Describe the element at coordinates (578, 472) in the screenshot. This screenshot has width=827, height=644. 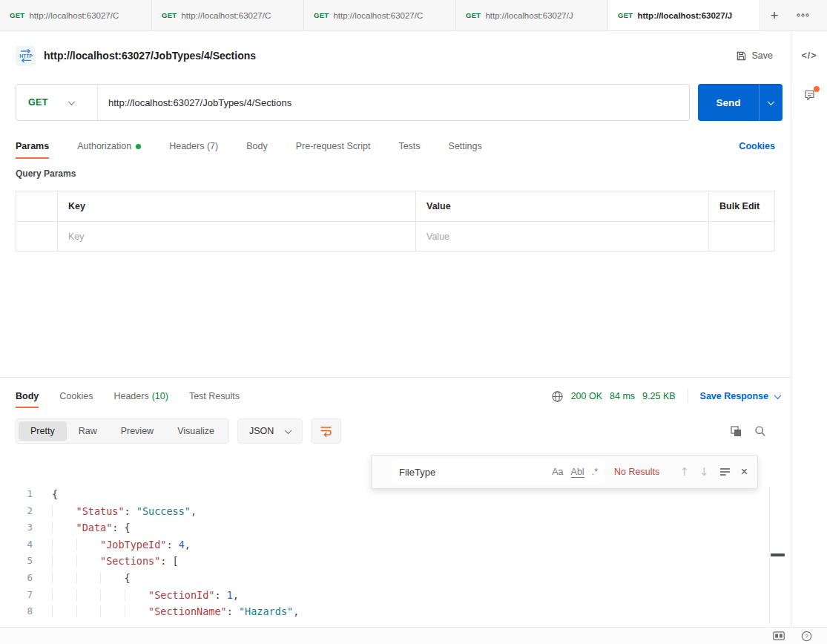
I see `whole-word-toggle: Abl` at that location.